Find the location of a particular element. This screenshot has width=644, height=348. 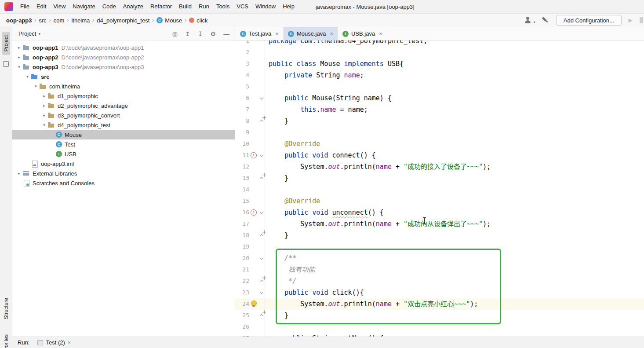

user-icon is located at coordinates (529, 20).